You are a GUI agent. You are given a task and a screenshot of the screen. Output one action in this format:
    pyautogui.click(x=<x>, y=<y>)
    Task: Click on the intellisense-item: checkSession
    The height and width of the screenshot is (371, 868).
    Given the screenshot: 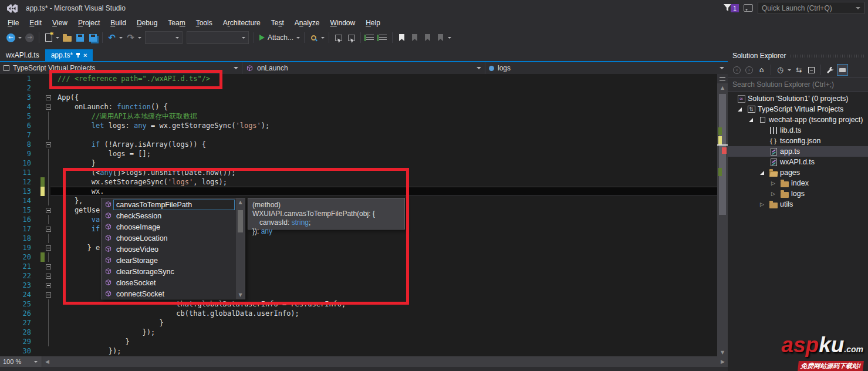 What is the action you would take?
    pyautogui.click(x=169, y=216)
    